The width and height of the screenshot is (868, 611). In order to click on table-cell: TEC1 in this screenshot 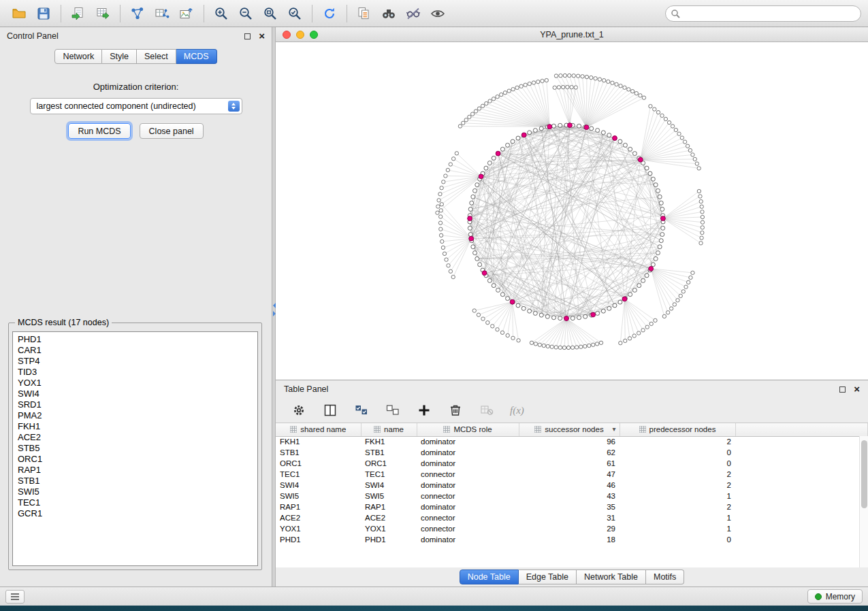, I will do `click(319, 474)`.